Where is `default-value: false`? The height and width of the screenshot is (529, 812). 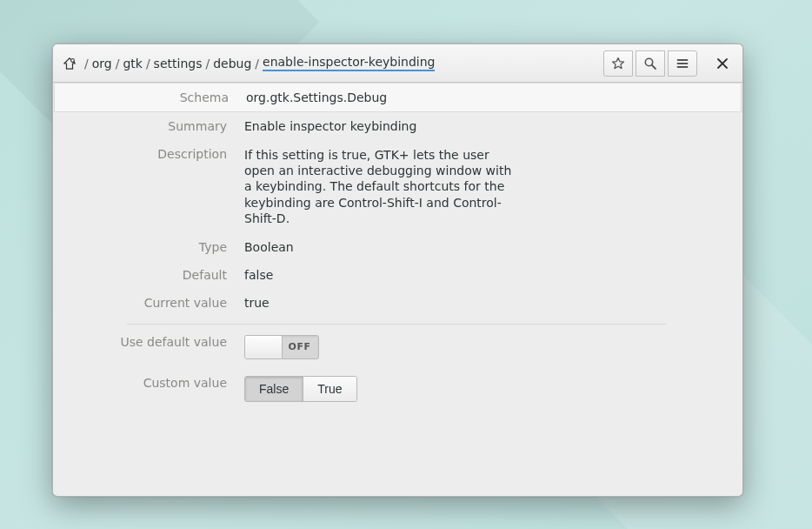 default-value: false is located at coordinates (489, 275).